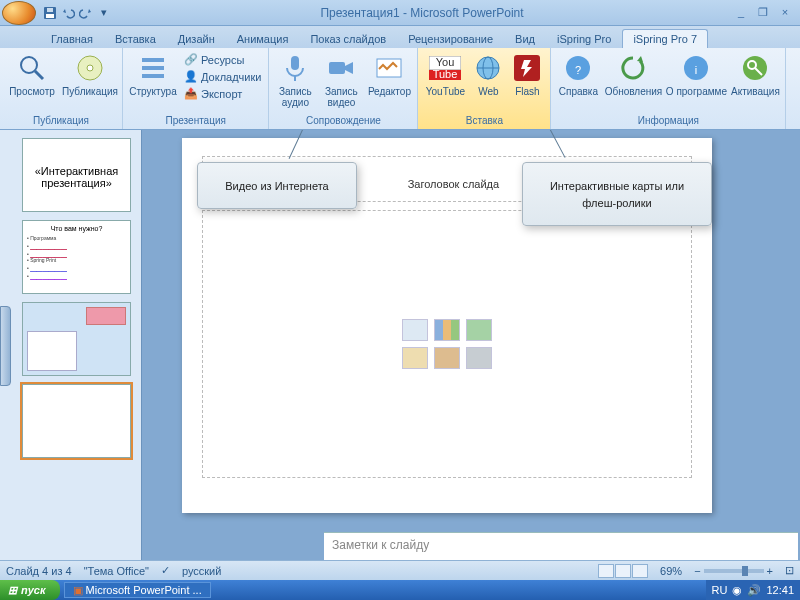  What do you see at coordinates (153, 68) in the screenshot?
I see `structure-icon` at bounding box center [153, 68].